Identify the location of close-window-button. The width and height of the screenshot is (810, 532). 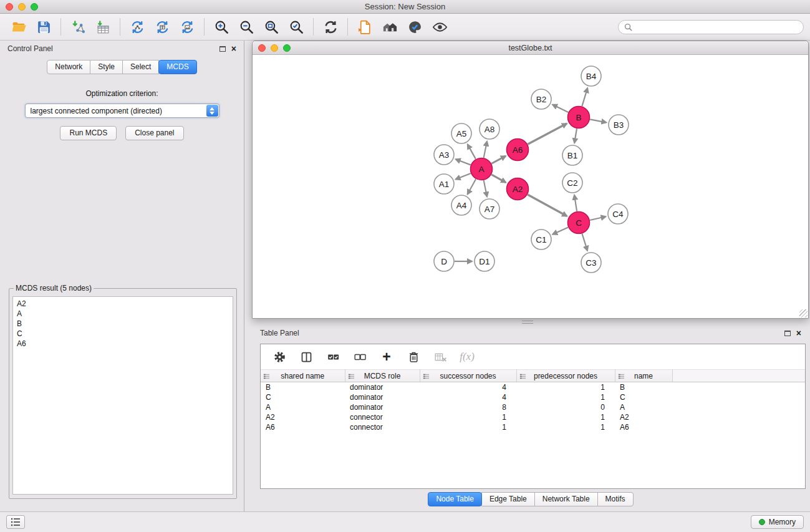
(9, 7).